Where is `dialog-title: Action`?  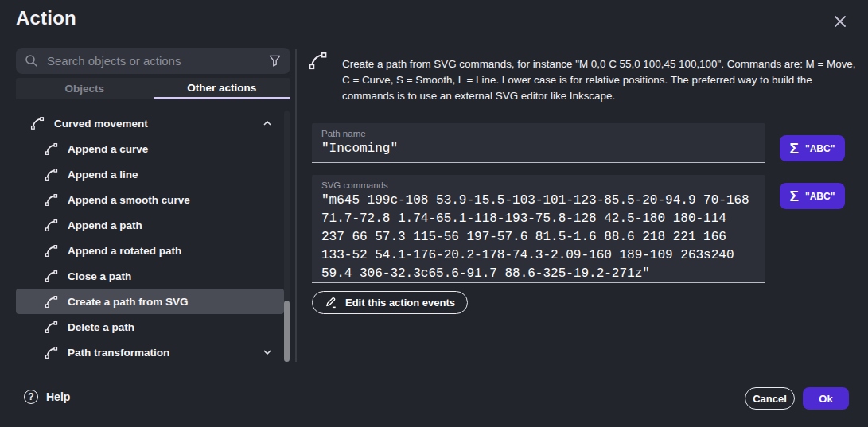
dialog-title: Action is located at coordinates (46, 18).